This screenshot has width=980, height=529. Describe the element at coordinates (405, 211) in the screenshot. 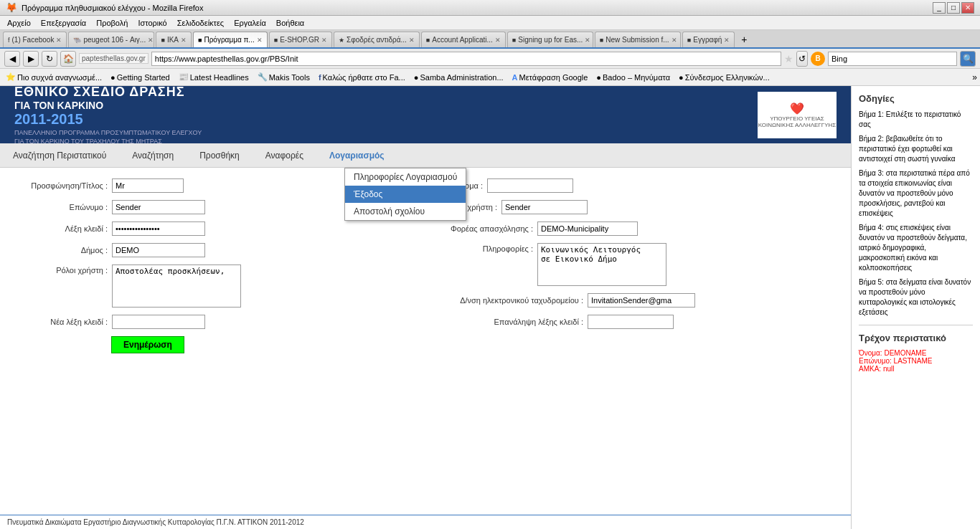

I see `dropdown-send-comment: Αποστολή σχολίου` at that location.